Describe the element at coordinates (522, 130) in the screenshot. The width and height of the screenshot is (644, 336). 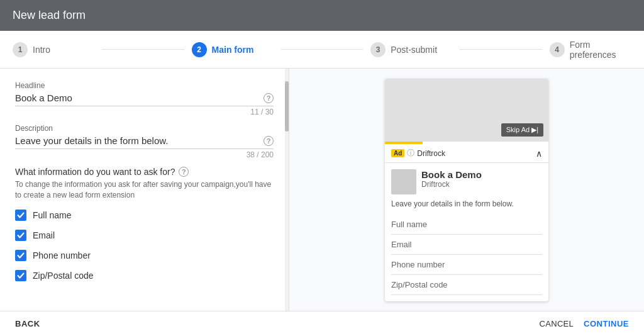
I see `skip-ad-button: Skip Ad ▶|` at that location.